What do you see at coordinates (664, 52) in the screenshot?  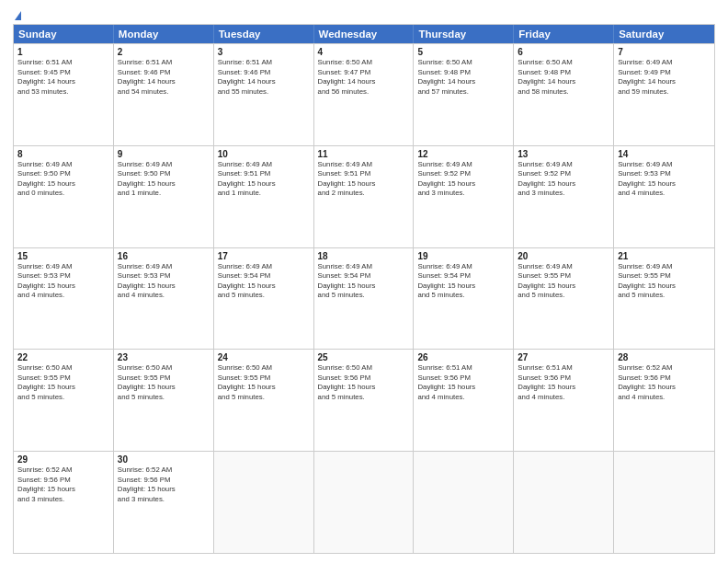 I see `cell-day-number: 7` at bounding box center [664, 52].